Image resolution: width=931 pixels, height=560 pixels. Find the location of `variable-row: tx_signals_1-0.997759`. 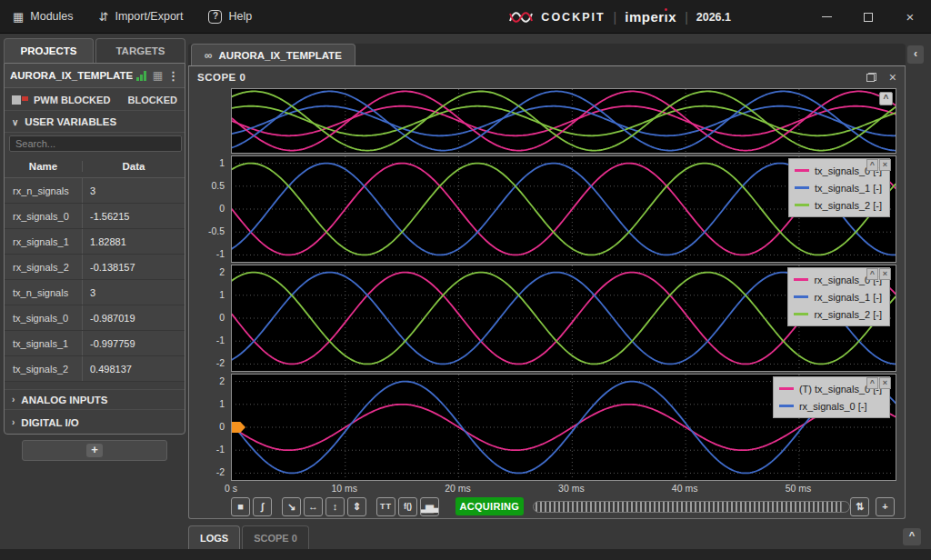

variable-row: tx_signals_1-0.997759 is located at coordinates (95, 344).